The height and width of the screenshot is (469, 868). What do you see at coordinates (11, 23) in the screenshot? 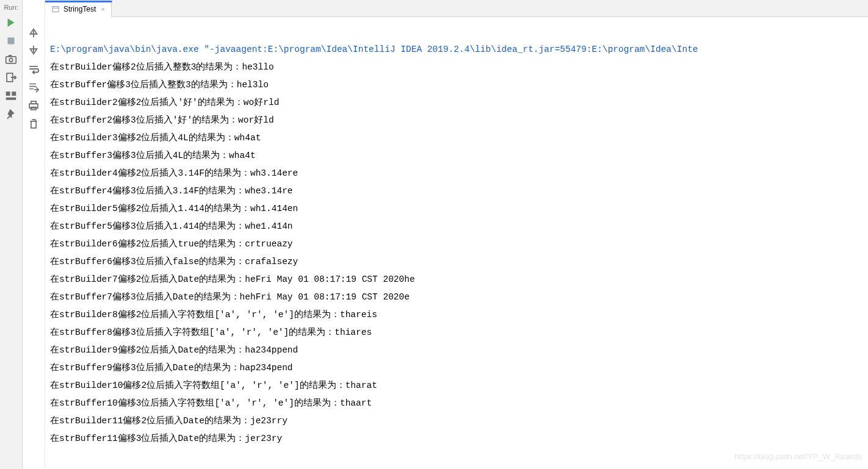
I see `rerun-icon` at bounding box center [11, 23].